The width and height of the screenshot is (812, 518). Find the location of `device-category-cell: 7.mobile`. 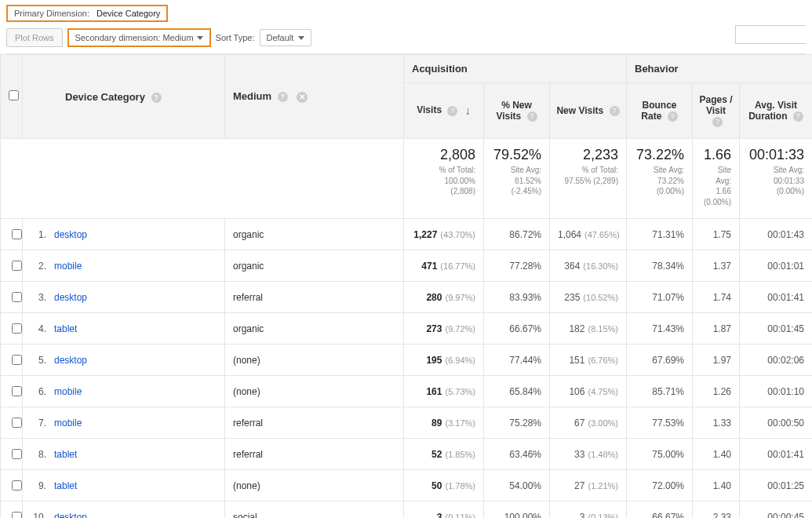

device-category-cell: 7.mobile is located at coordinates (124, 423).